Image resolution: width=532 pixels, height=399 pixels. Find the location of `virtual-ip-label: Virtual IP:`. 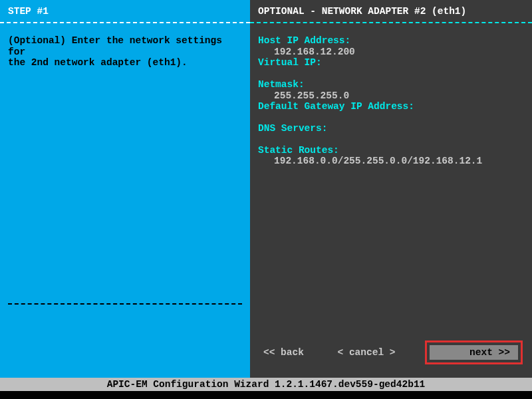

virtual-ip-label: Virtual IP: is located at coordinates (391, 63).